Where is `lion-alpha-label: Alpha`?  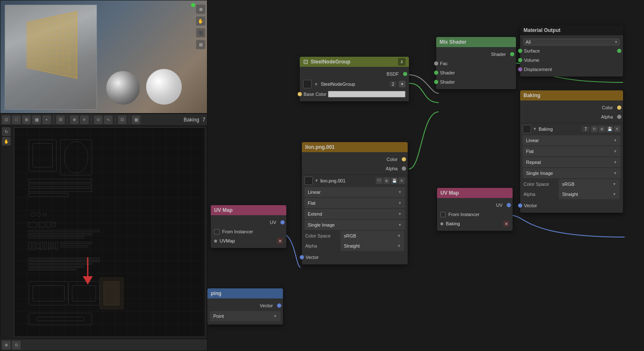 lion-alpha-label: Alpha is located at coordinates (392, 169).